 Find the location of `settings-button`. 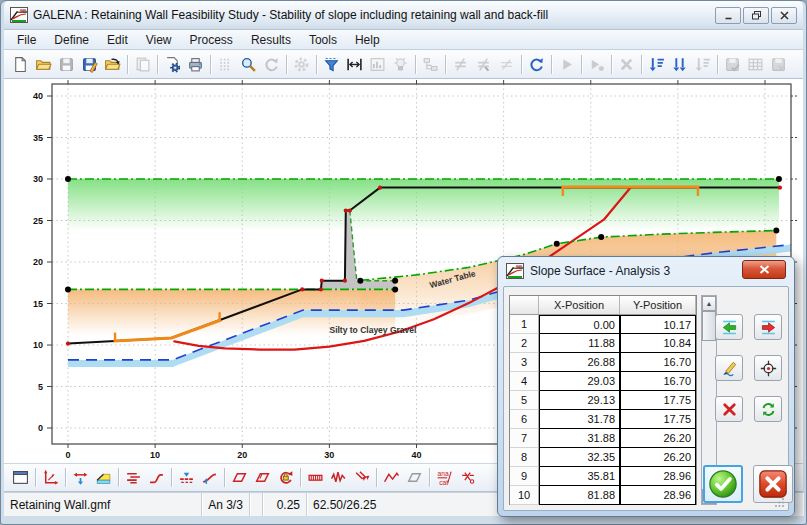

settings-button is located at coordinates (302, 64).